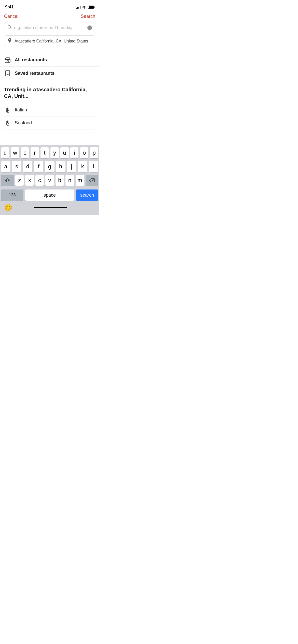  I want to click on key-q: q, so click(5, 153).